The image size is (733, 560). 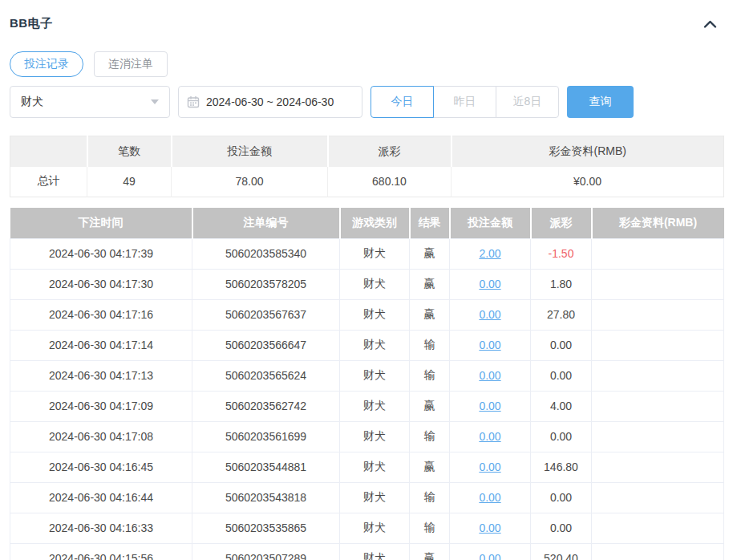 What do you see at coordinates (266, 552) in the screenshot?
I see `order-id-cell: 5060203507289` at bounding box center [266, 552].